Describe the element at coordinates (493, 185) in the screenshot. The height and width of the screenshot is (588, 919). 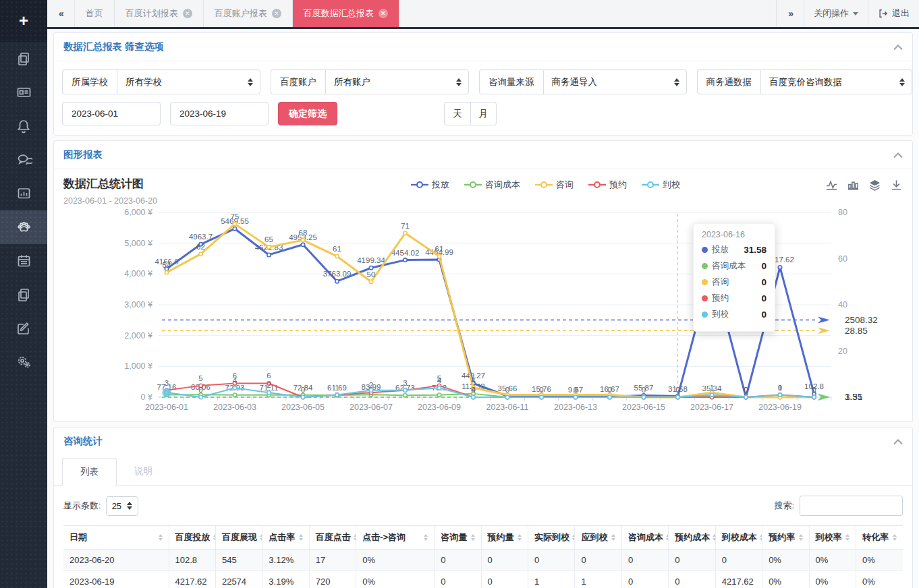
I see `legend-item-1: 咨询成本` at that location.